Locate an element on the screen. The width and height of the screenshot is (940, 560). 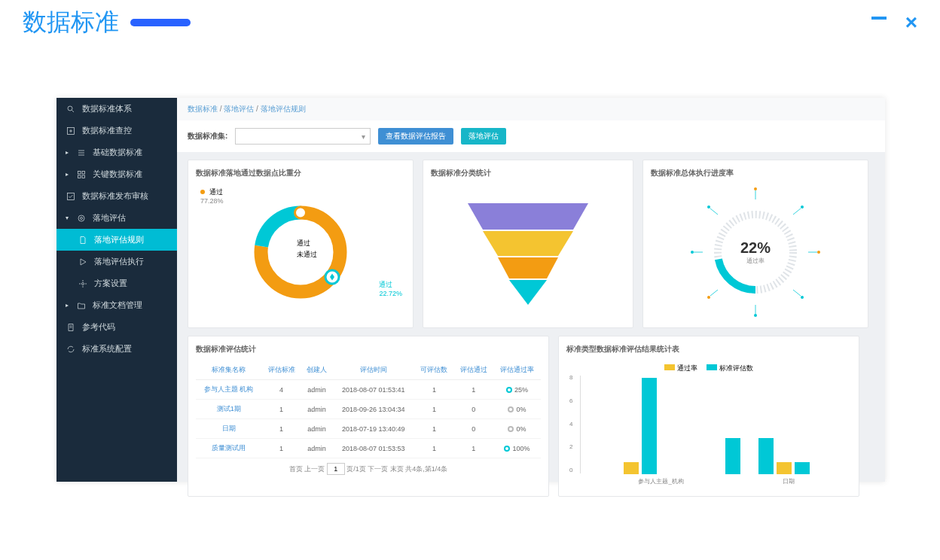
table-row: 测试1期 1 admin 2018-09-26 13:04:34 1 0 0% is located at coordinates (368, 409).